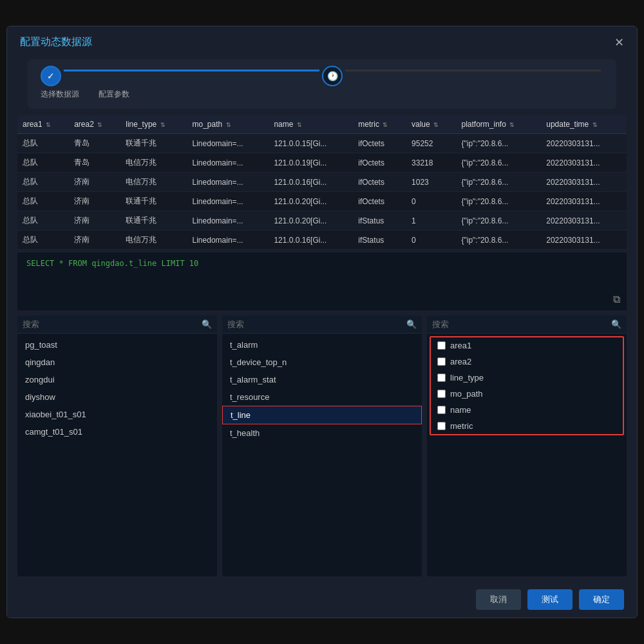  I want to click on left-list-item: xiaobei_t01_s01, so click(117, 415).